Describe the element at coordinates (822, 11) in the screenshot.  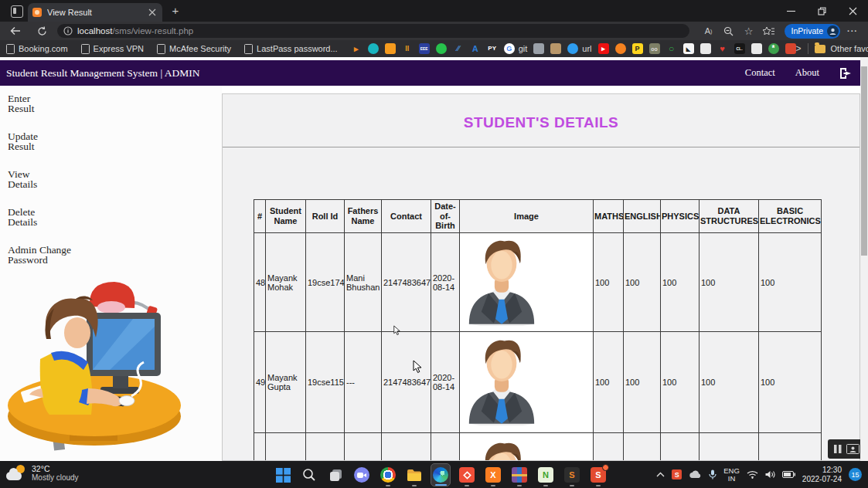
I see `restore-icon` at that location.